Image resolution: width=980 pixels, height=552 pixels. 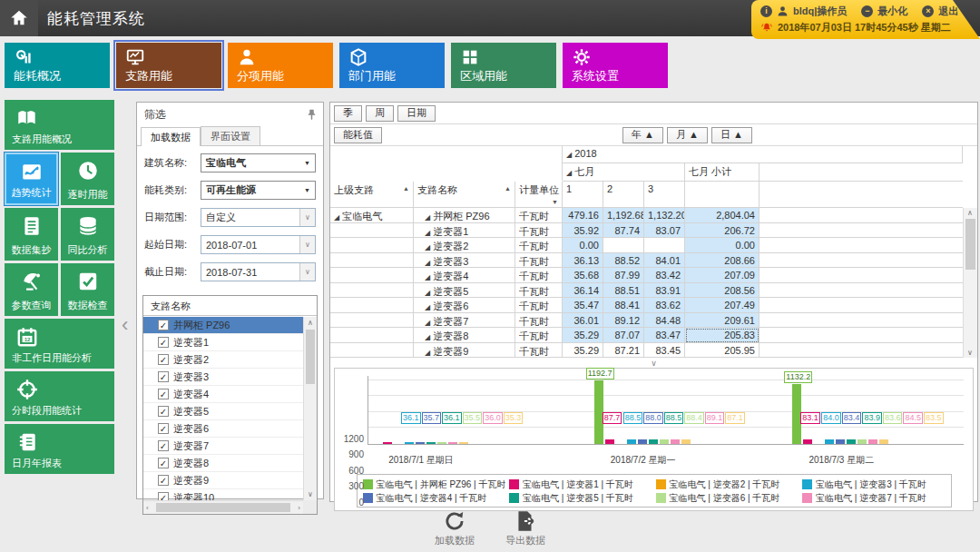 I want to click on legend-item: 宝临电气 | 逆变器6 | 千瓦时, so click(x=728, y=498).